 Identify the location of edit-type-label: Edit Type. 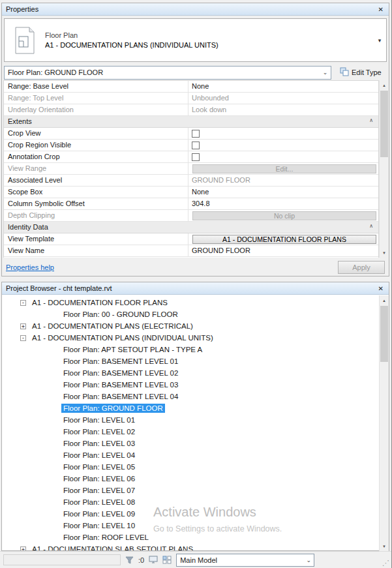
(367, 72).